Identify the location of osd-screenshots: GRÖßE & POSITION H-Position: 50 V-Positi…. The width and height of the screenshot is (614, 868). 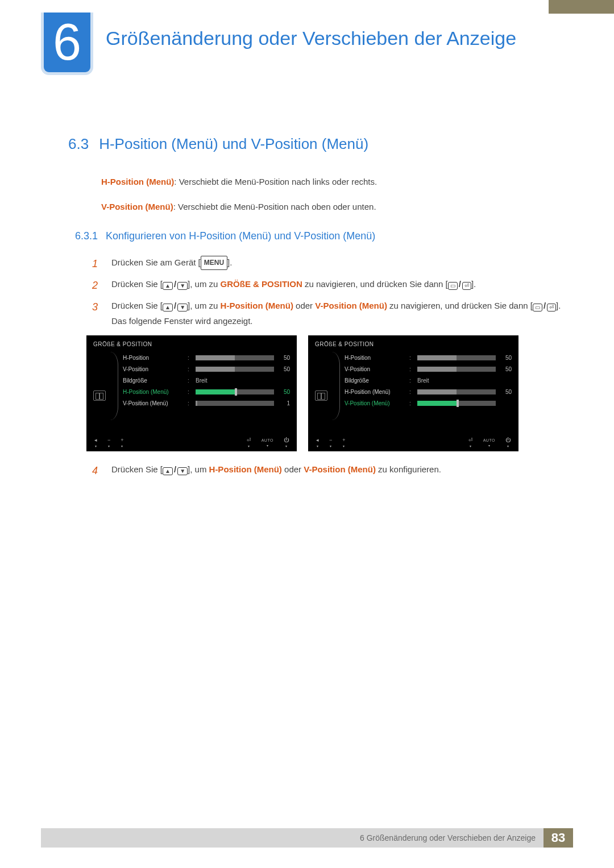
(325, 393).